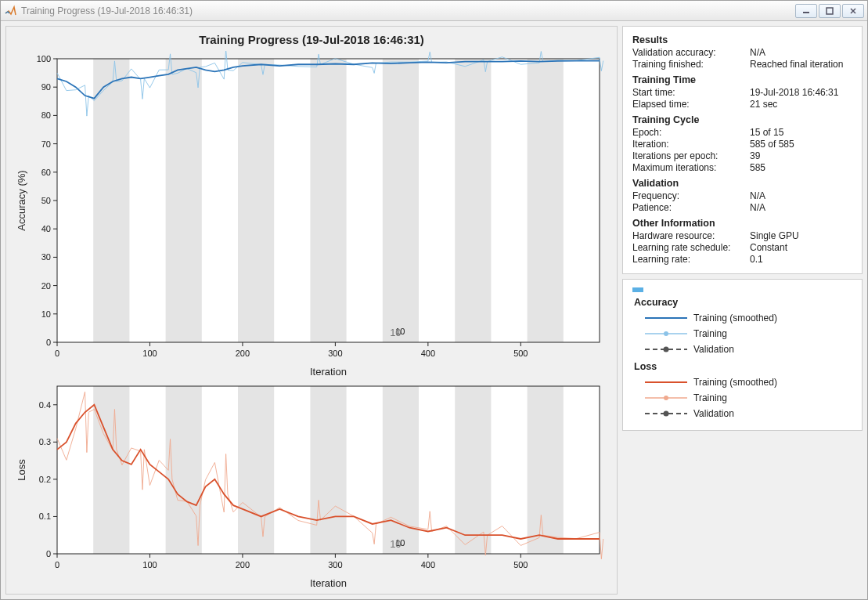 The width and height of the screenshot is (868, 600). What do you see at coordinates (691, 52) in the screenshot?
I see `val-acc-label: Validation accuracy:` at bounding box center [691, 52].